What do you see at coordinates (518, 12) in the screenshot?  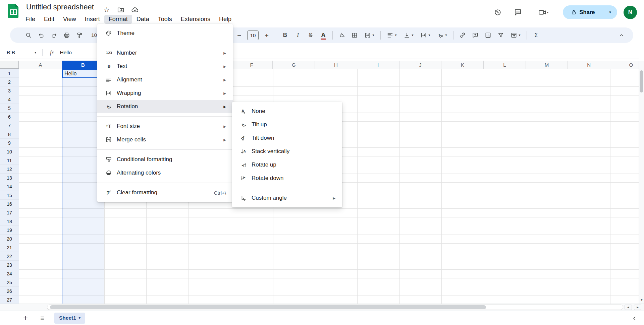 I see `comments-icon` at bounding box center [518, 12].